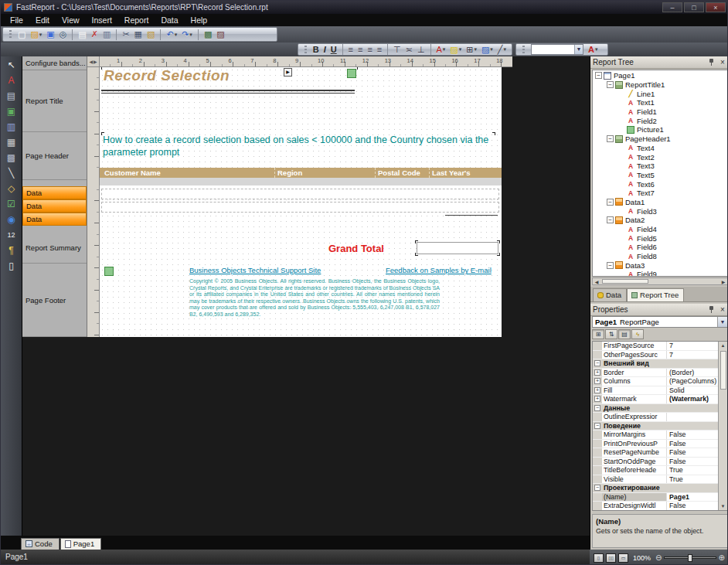 This screenshot has width=728, height=565. What do you see at coordinates (692, 355) in the screenshot?
I see `property-value: 7` at bounding box center [692, 355].